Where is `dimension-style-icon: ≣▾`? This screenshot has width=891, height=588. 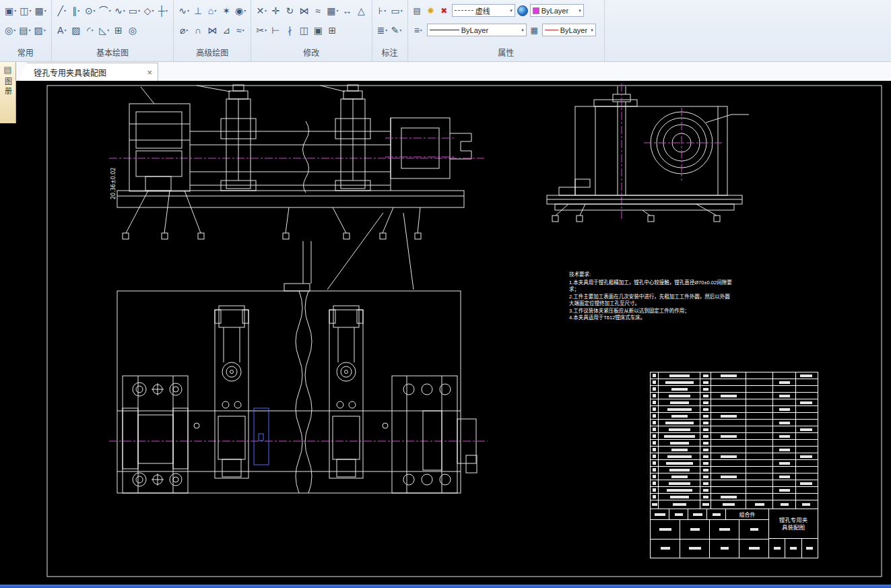 dimension-style-icon: ≣▾ is located at coordinates (383, 30).